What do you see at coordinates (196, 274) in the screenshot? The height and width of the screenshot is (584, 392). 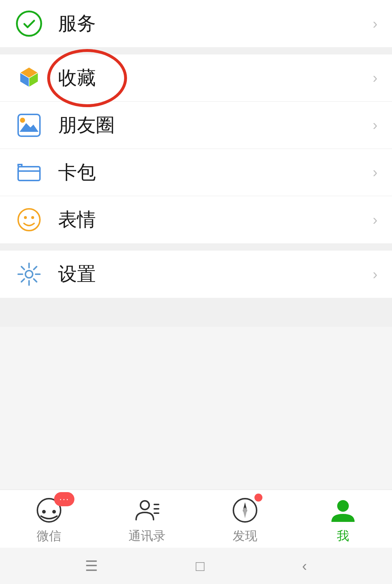 I see `menu-section-3: 设置 ›` at bounding box center [196, 274].